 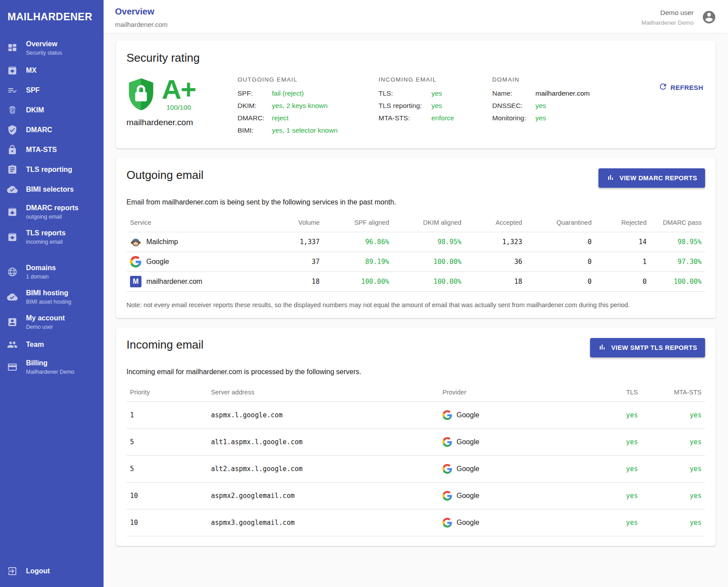 What do you see at coordinates (416, 253) in the screenshot?
I see `outgoing-services-table: Service Volume SPF aligned DKIM aligned …` at bounding box center [416, 253].